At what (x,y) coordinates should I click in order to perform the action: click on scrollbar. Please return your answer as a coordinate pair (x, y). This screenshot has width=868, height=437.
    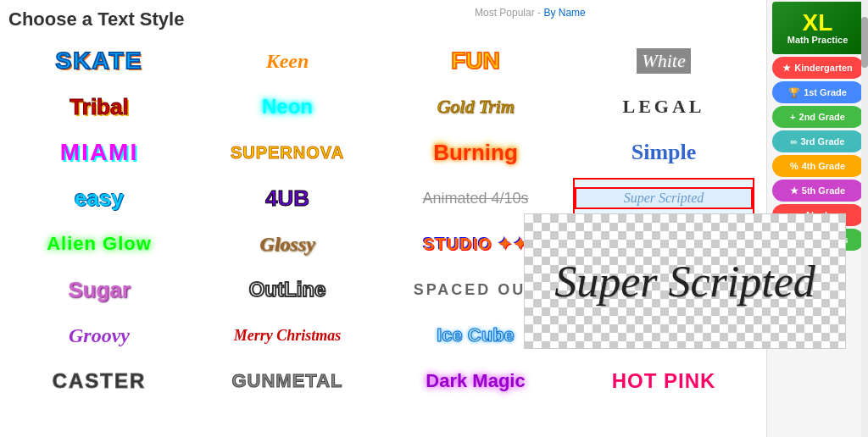
    Looking at the image, I should click on (865, 218).